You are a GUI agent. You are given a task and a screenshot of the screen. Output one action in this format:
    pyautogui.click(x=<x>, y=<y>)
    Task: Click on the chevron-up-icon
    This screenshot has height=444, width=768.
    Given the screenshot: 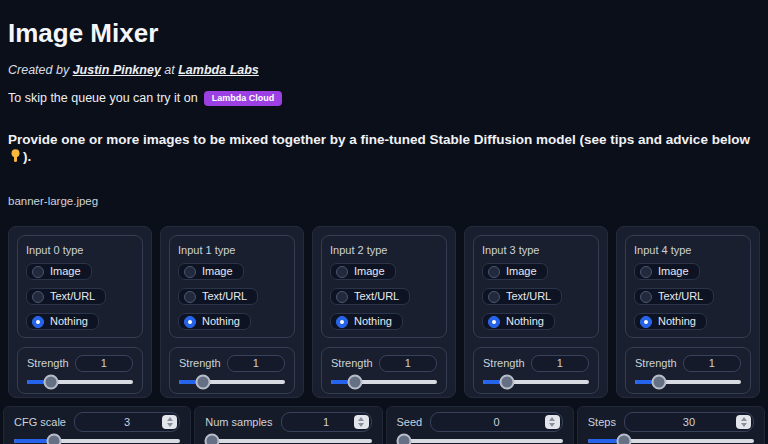 What is the action you would take?
    pyautogui.click(x=552, y=419)
    